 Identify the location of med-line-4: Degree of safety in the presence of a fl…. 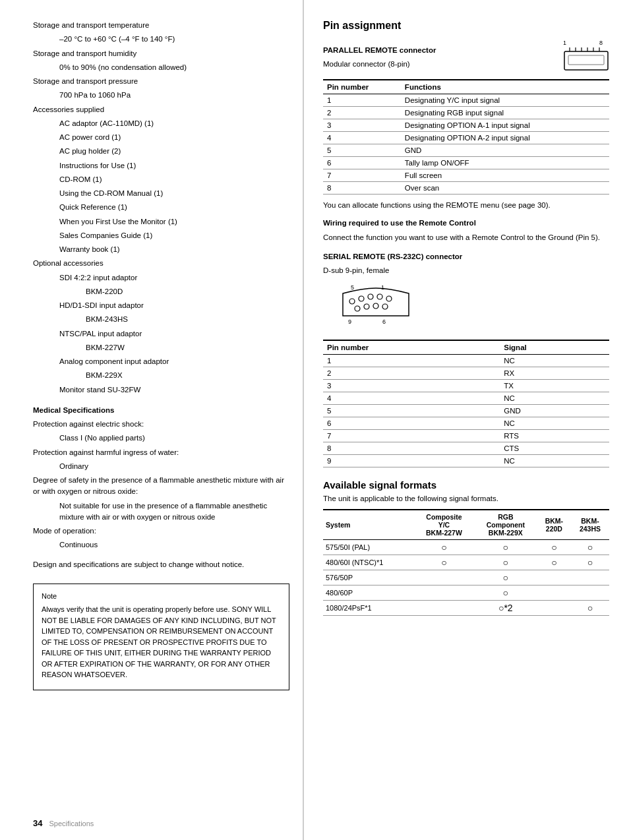
(161, 487).